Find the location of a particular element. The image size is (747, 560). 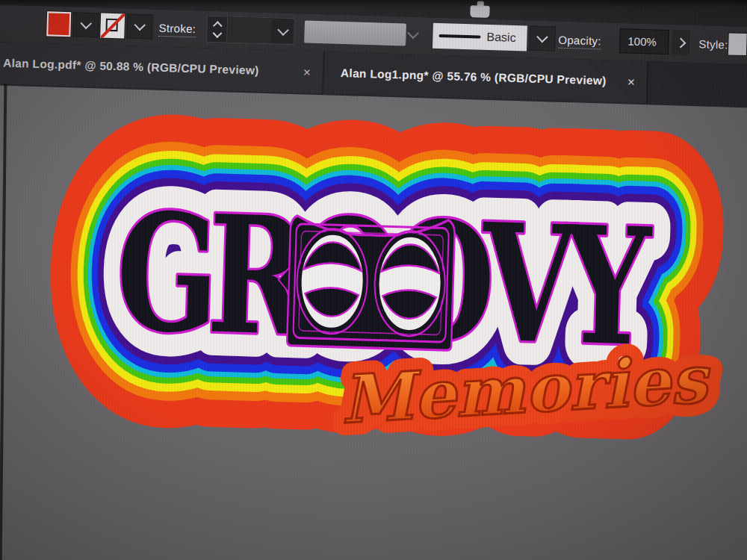

brush-stroke-preview-icon is located at coordinates (459, 37).